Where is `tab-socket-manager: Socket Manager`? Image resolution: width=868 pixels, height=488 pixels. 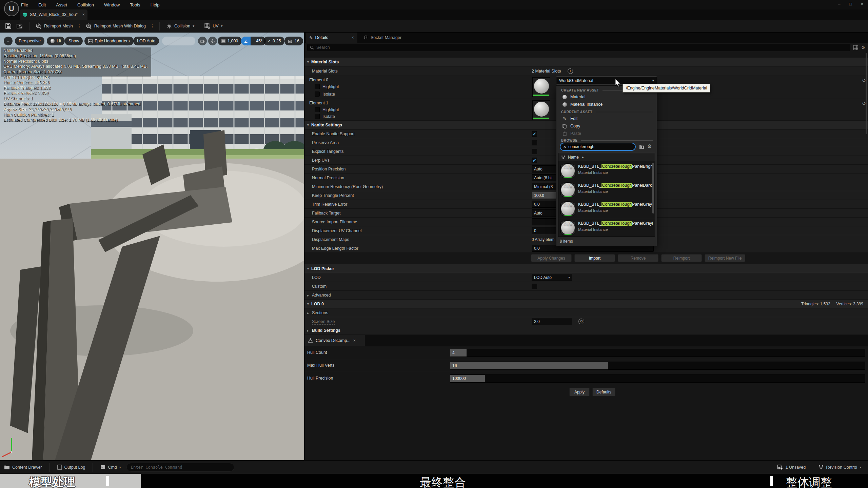 tab-socket-manager: Socket Manager is located at coordinates (382, 38).